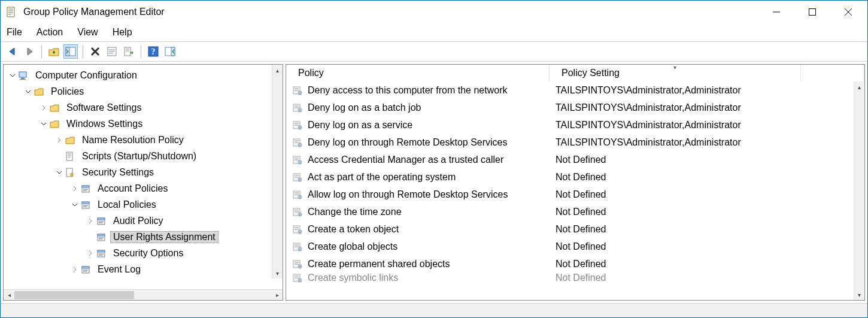 This screenshot has height=318, width=868. What do you see at coordinates (143, 205) in the screenshot?
I see `tree-node: Local Policies` at bounding box center [143, 205].